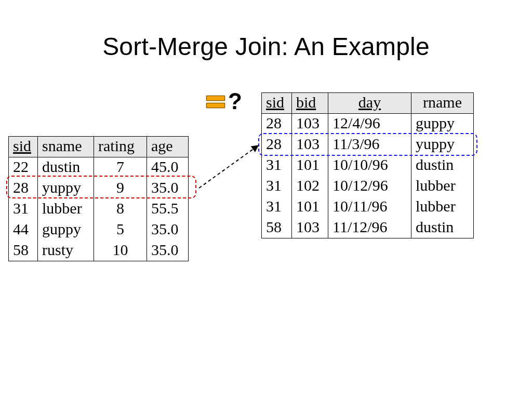 Image resolution: width=532 pixels, height=399 pixels. What do you see at coordinates (266, 47) in the screenshot?
I see `slide-title: Sort-Merge Join: An Example` at bounding box center [266, 47].